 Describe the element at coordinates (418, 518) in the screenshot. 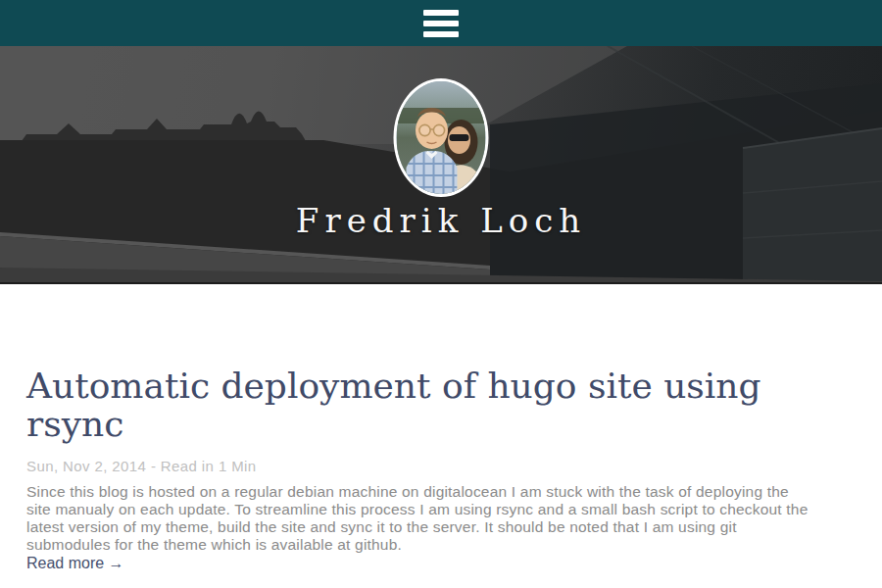

I see `post-excerpt: Since this blog is hosted on a regular d…` at that location.